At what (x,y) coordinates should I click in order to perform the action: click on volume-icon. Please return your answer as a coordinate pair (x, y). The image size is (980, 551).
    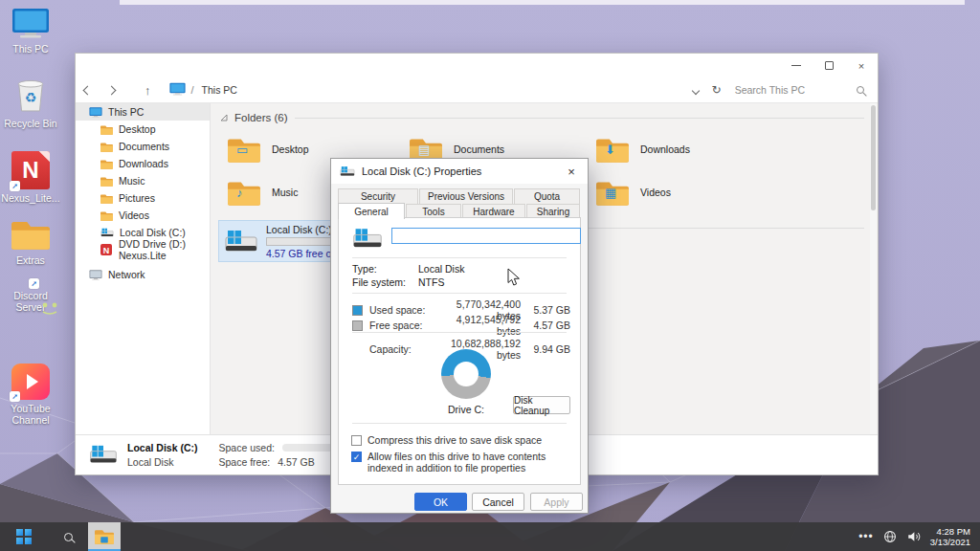
    Looking at the image, I should click on (913, 537).